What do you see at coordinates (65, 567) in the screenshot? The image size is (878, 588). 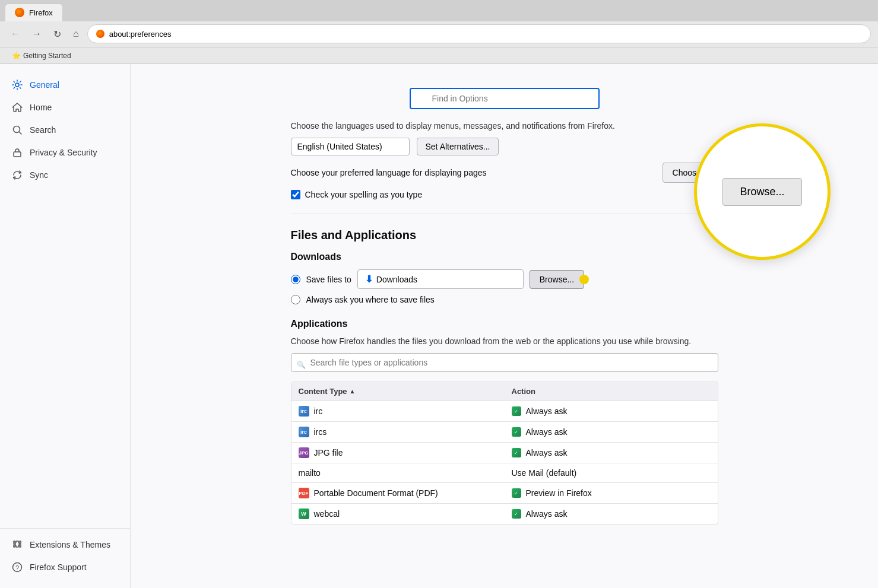 I see `sidebar-item-support: ? Firefox Support` at bounding box center [65, 567].